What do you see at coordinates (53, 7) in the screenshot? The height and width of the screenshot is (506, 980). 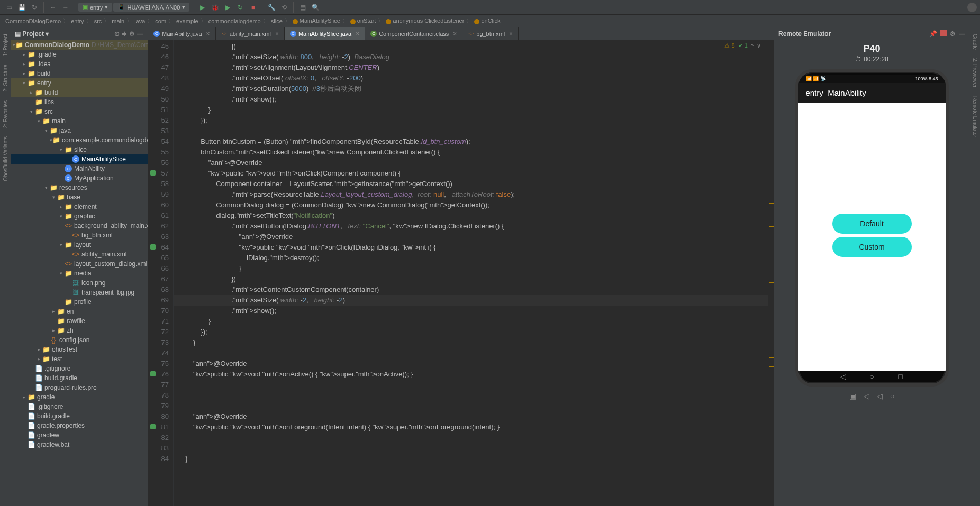 I see `back-icon: ←` at bounding box center [53, 7].